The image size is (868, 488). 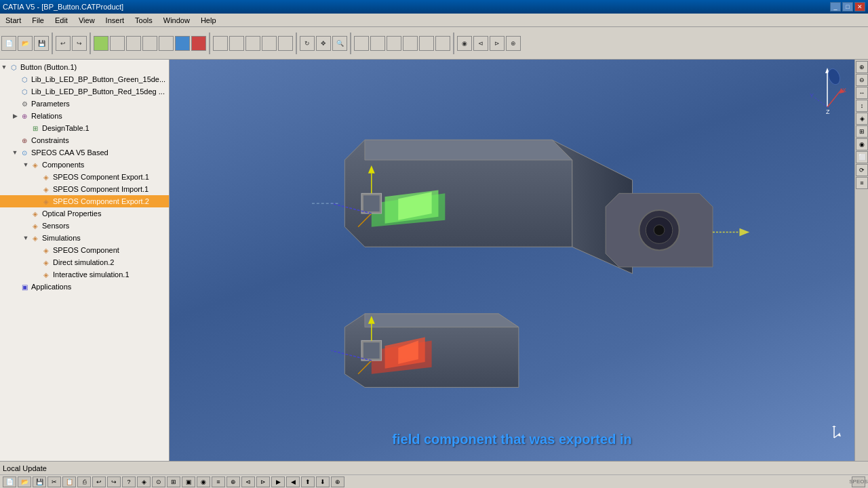 What do you see at coordinates (293, 482) in the screenshot?
I see `bottom-btn-20: ◀` at bounding box center [293, 482].